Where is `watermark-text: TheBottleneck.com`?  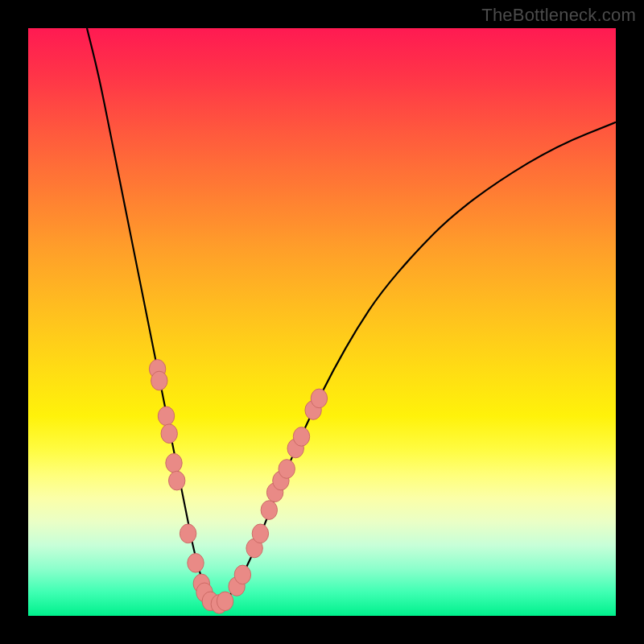 watermark-text: TheBottleneck.com is located at coordinates (559, 15).